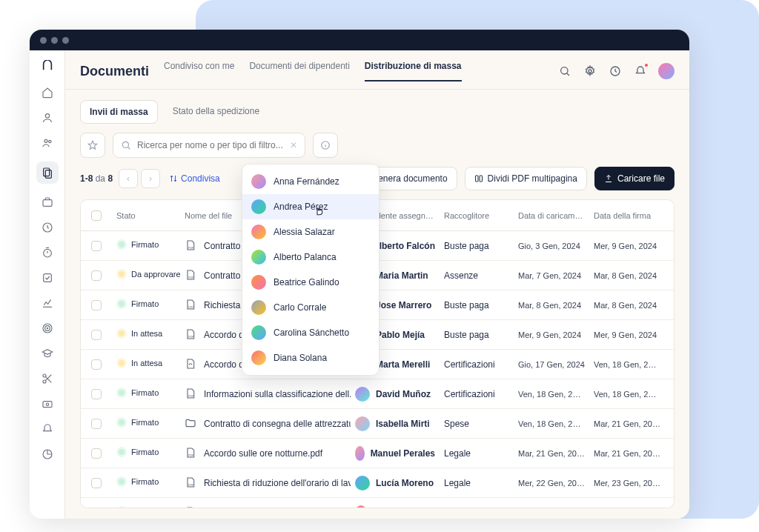  Describe the element at coordinates (615, 71) in the screenshot. I see `activity-icon` at that location.